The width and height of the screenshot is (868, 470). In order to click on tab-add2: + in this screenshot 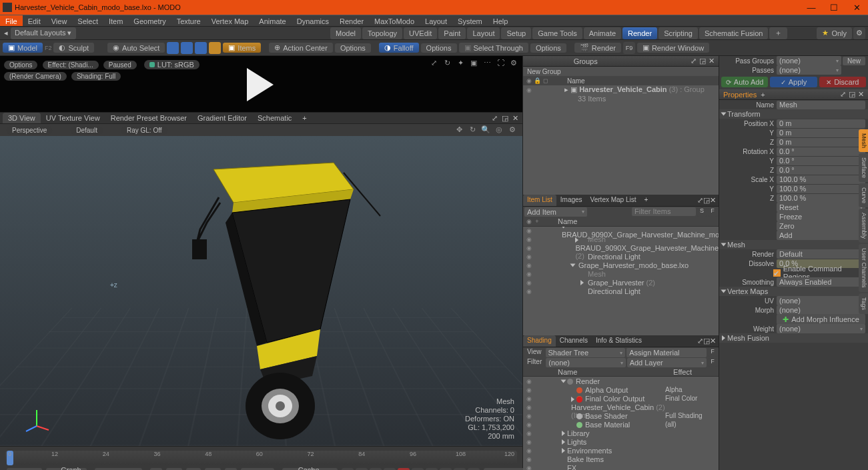, I will do `click(646, 200)`.